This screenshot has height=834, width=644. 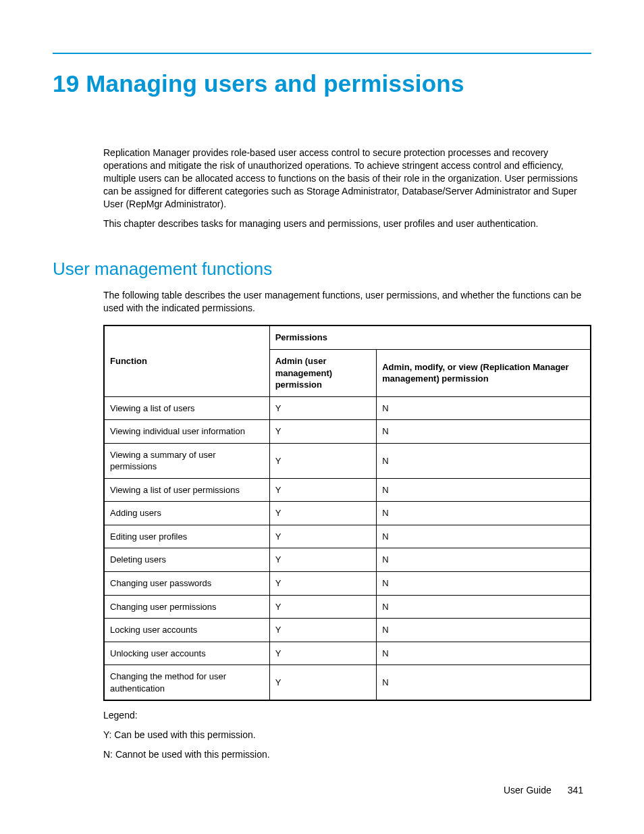 What do you see at coordinates (186, 361) in the screenshot?
I see `table-header-function: Function` at bounding box center [186, 361].